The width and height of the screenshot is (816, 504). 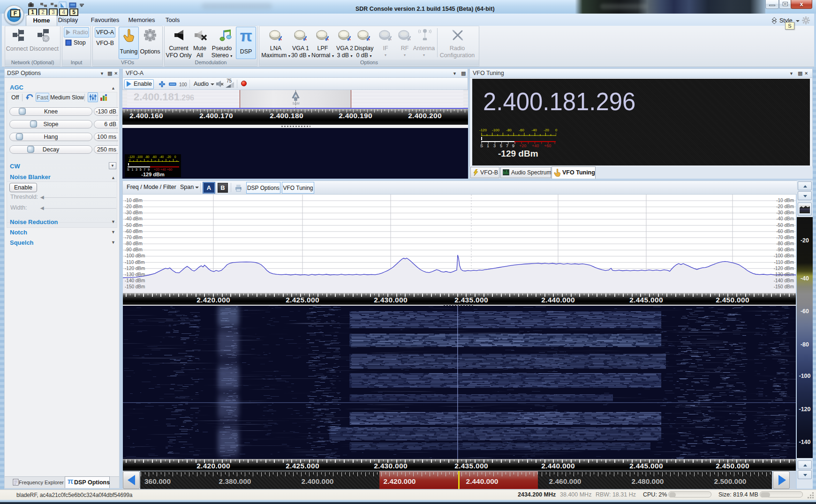 I want to click on svg-text: A, so click(x=295, y=96).